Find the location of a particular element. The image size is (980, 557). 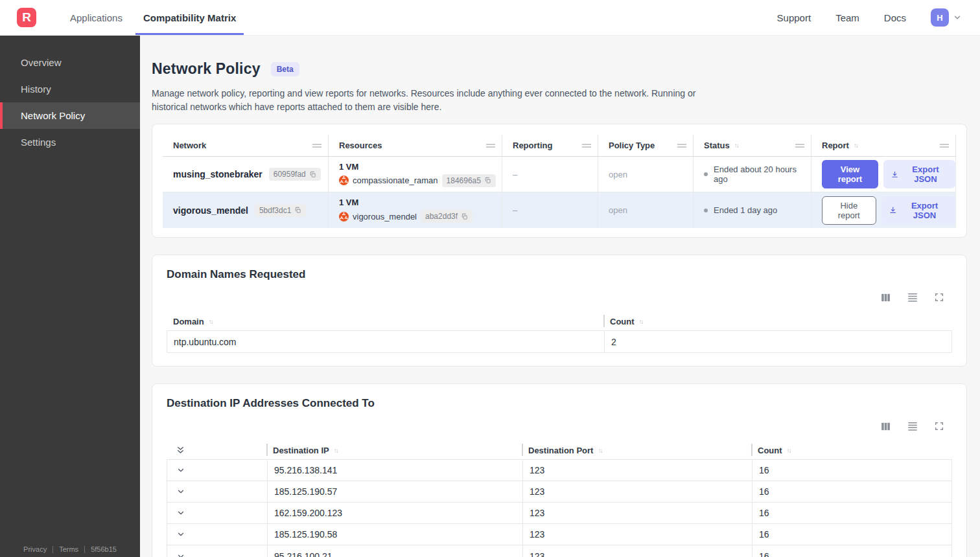

nav-right: Support Team Docs H is located at coordinates (879, 17).